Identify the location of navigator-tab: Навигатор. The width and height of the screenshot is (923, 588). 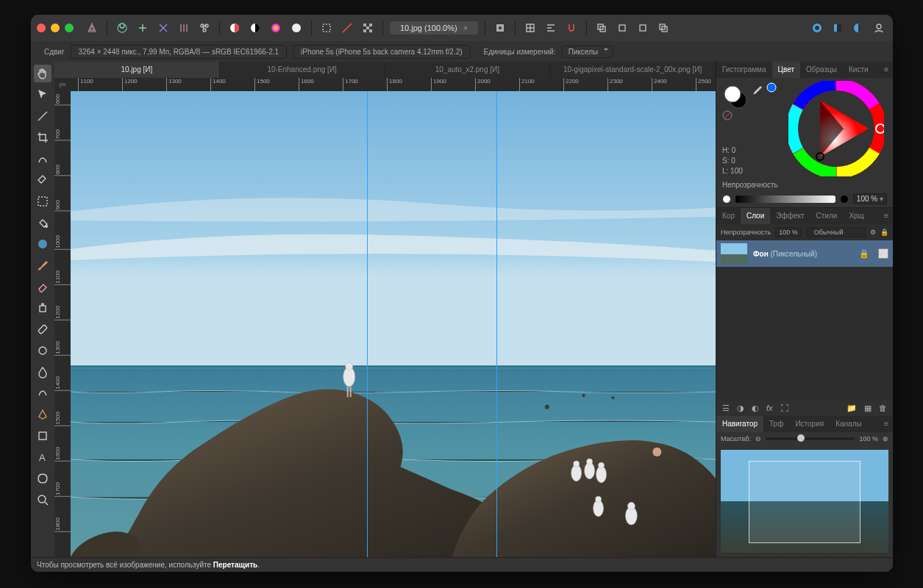
(740, 424).